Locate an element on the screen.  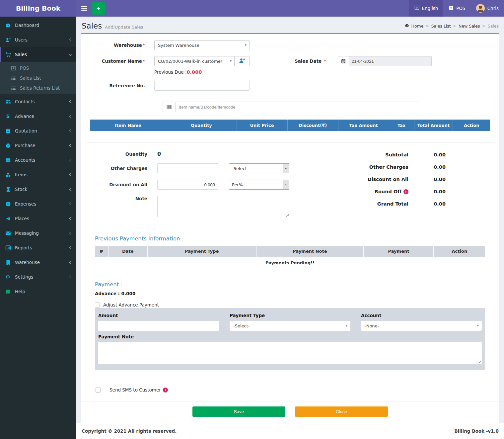
round-off-label: Round Off is located at coordinates (370, 192).